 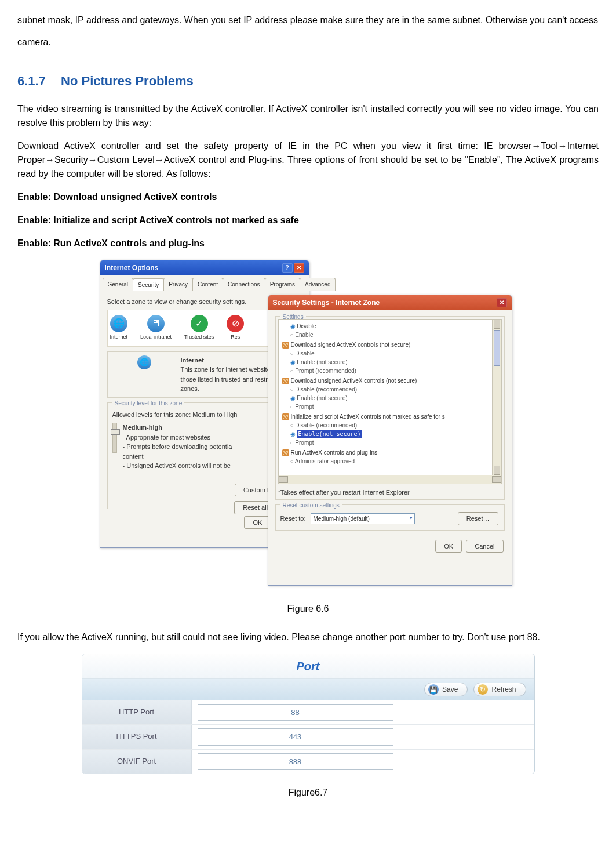 What do you see at coordinates (391, 452) in the screenshot?
I see `list-heading: Run ActiveX controls and plug-ins` at bounding box center [391, 452].